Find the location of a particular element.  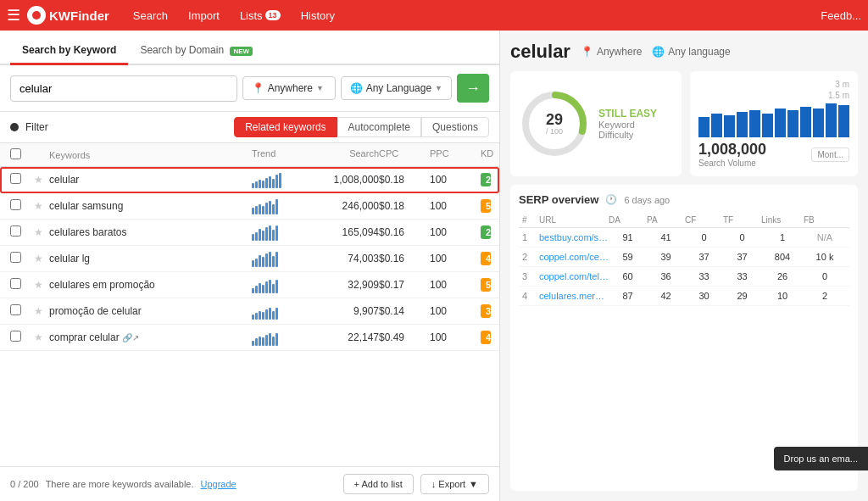

da-value: 60 is located at coordinates (627, 276).